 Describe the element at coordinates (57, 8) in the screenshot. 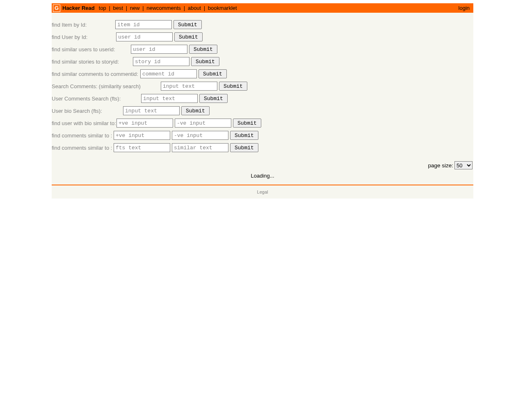

I see `site-logo-icon: G` at that location.